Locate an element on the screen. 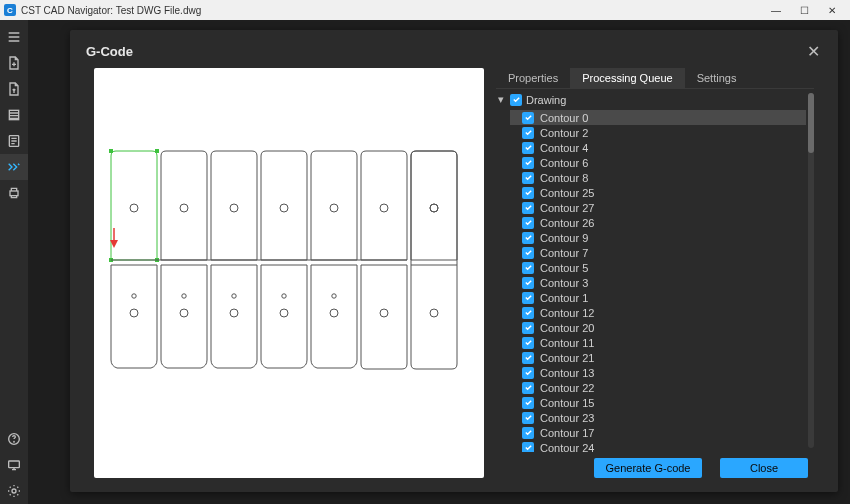 This screenshot has height=504, width=850. tree-item: Contour 17 is located at coordinates (658, 432).